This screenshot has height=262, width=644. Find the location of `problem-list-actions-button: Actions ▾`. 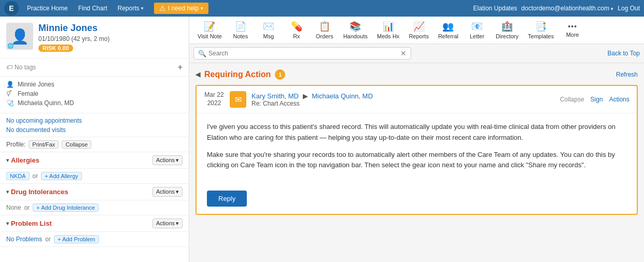

problem-list-actions-button: Actions ▾ is located at coordinates (167, 224).